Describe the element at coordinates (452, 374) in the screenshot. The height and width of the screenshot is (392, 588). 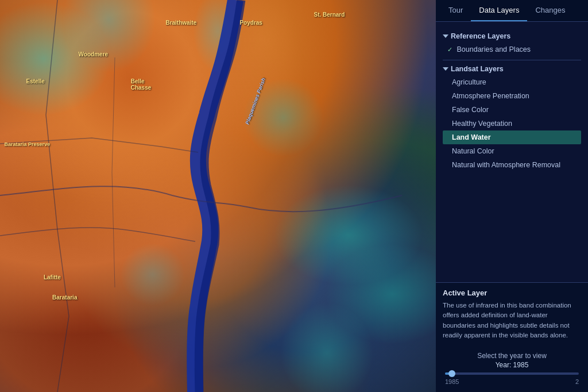
I see `slider-thumb` at that location.